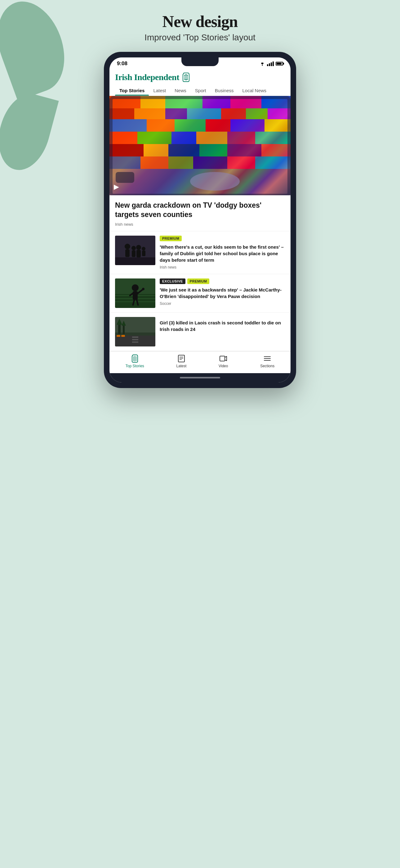 This screenshot has width=400, height=868. Describe the element at coordinates (171, 239) in the screenshot. I see `badge-premium: PREMIUM` at that location.